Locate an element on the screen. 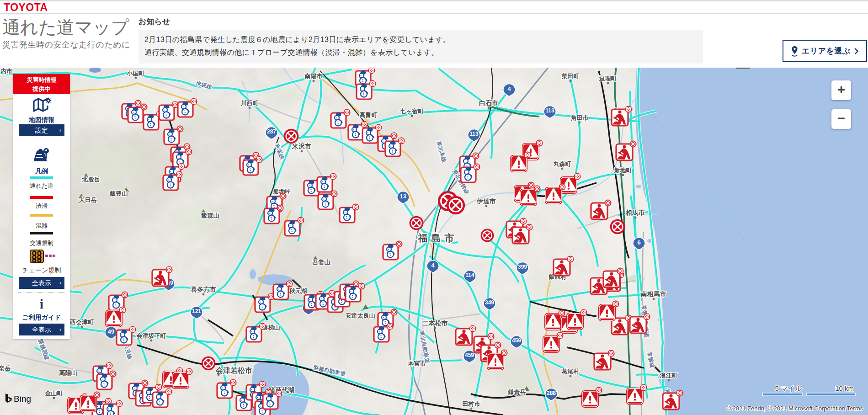 The image size is (868, 415). svg-text:© 2021 Zenrin, © 2021 Microsof: © 2021 Zenrin, © 2021 Microsoft Corporat… is located at coordinates (794, 409).